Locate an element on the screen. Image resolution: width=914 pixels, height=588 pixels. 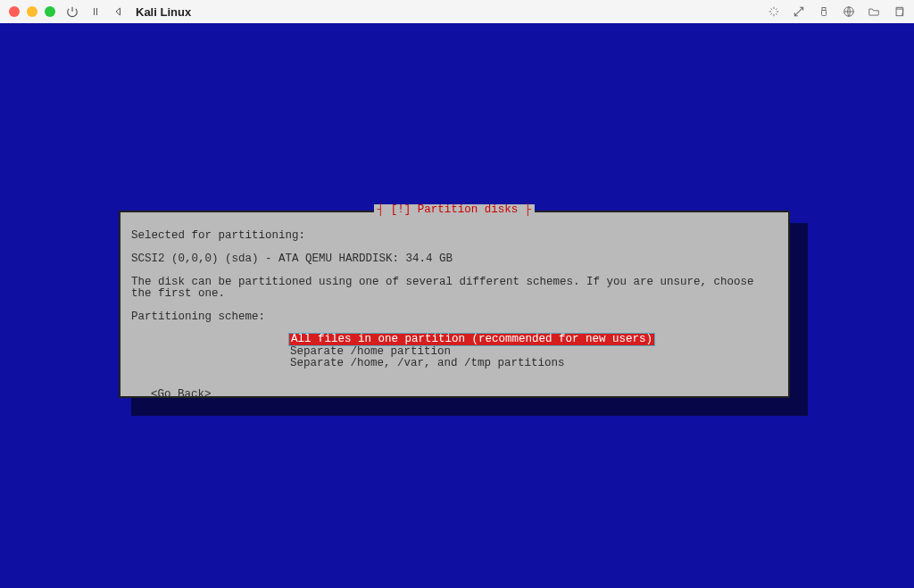
traffic-lights is located at coordinates (32, 12).